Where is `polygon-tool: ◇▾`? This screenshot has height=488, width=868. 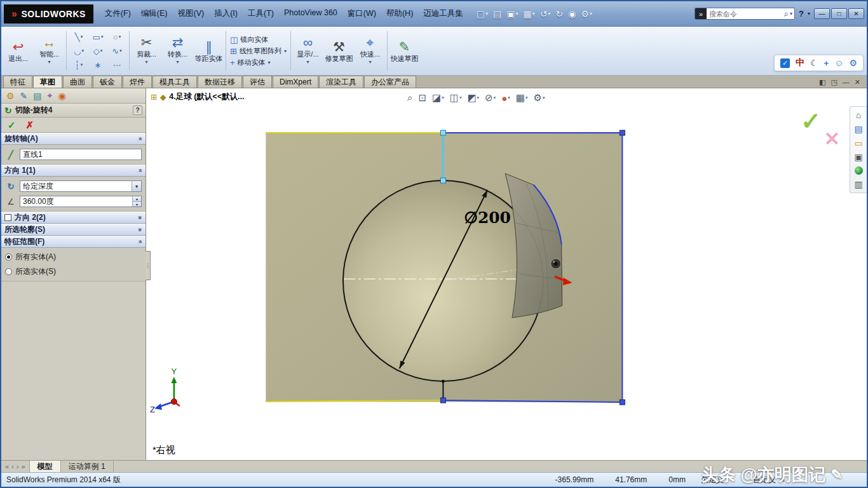 polygon-tool: ◇▾ is located at coordinates (98, 51).